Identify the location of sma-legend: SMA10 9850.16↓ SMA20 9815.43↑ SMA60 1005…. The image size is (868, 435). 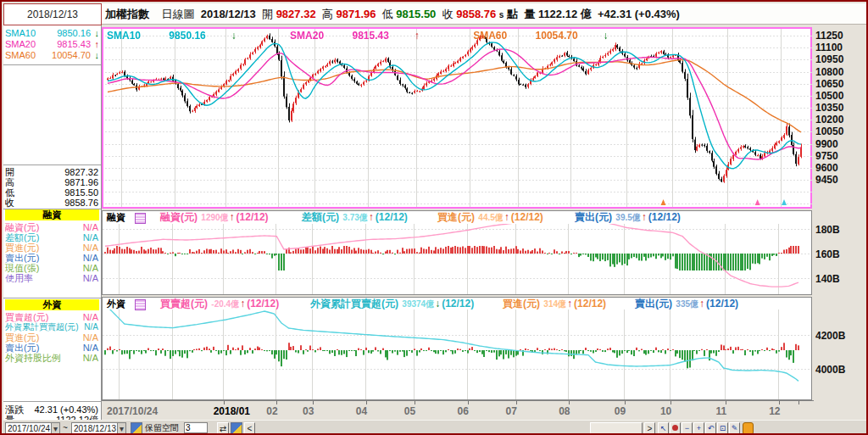
(383, 36).